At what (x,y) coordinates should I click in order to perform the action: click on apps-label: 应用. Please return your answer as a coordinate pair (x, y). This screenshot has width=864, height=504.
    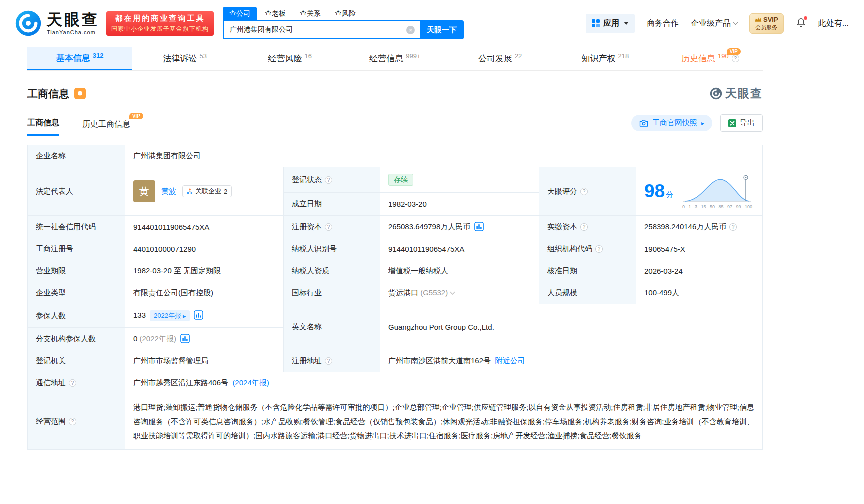
    Looking at the image, I should click on (612, 24).